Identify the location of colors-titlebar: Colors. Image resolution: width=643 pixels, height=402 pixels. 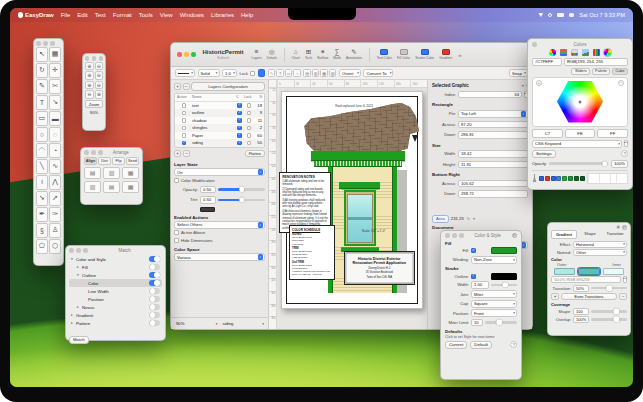
(580, 44).